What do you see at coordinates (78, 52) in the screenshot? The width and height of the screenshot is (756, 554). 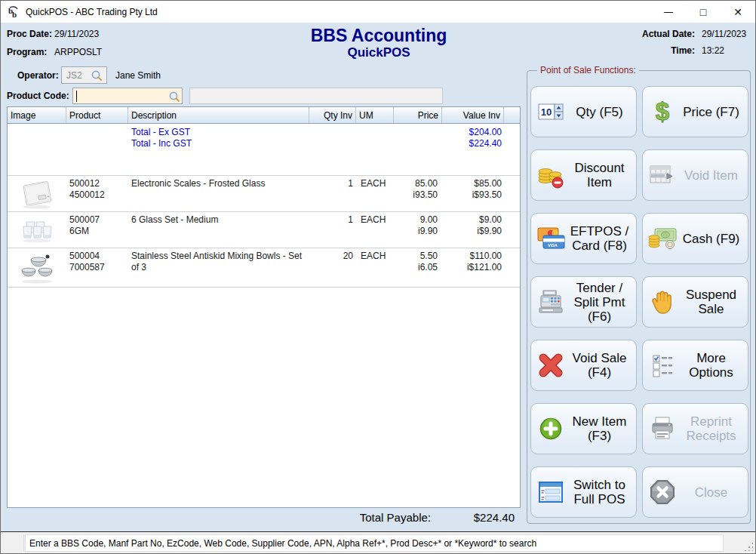 I see `program-value: ARPPOSLT` at bounding box center [78, 52].